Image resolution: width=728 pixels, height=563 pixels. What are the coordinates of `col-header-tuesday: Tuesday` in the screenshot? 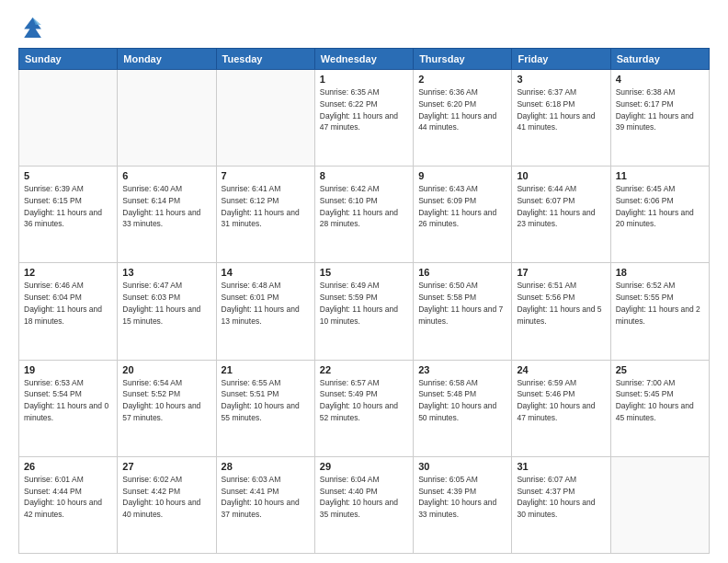 It's located at (265, 59).